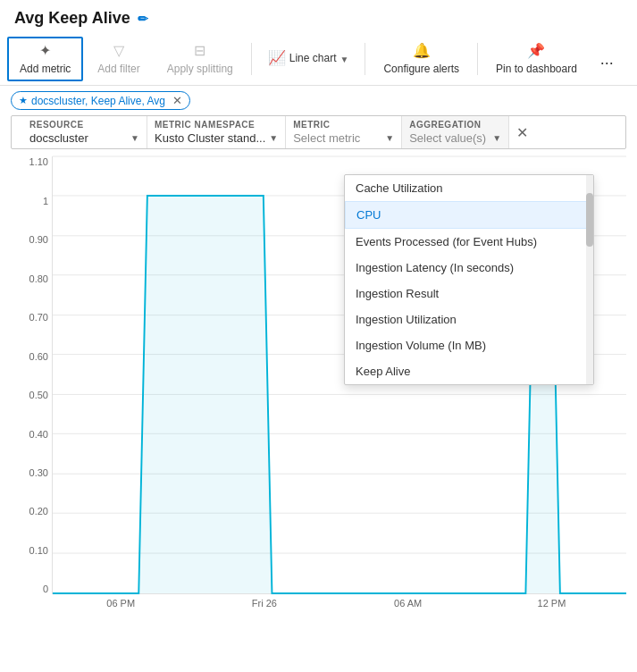  I want to click on resource-value: docscluster, so click(59, 138).